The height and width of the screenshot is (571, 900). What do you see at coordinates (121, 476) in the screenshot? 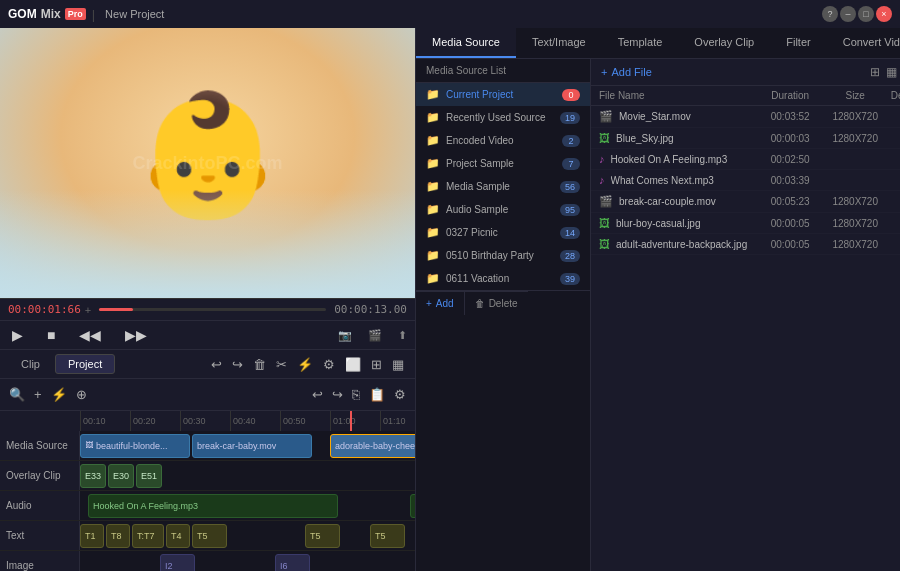
I see `overlay-e30-1: E30` at bounding box center [121, 476].